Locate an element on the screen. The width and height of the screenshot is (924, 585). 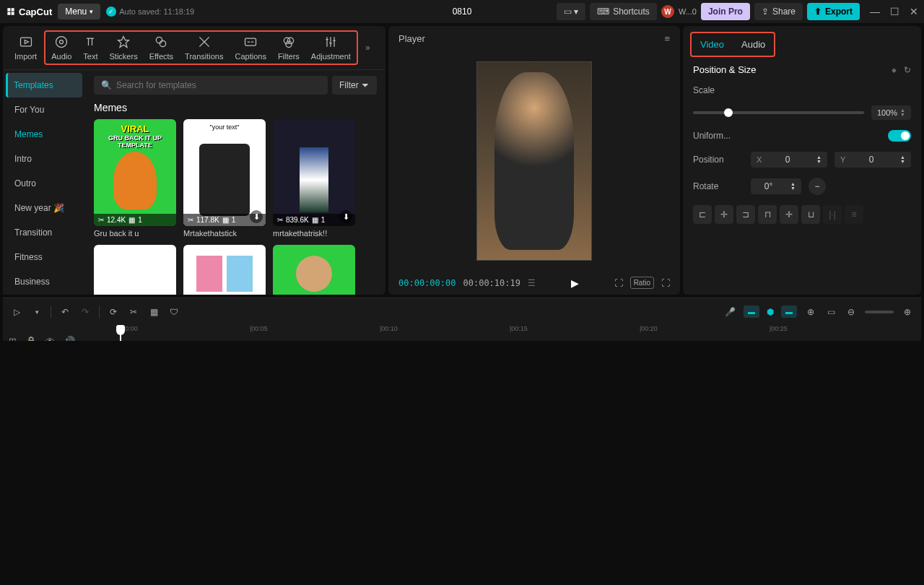
share-icon: ⇪ is located at coordinates (765, 12).